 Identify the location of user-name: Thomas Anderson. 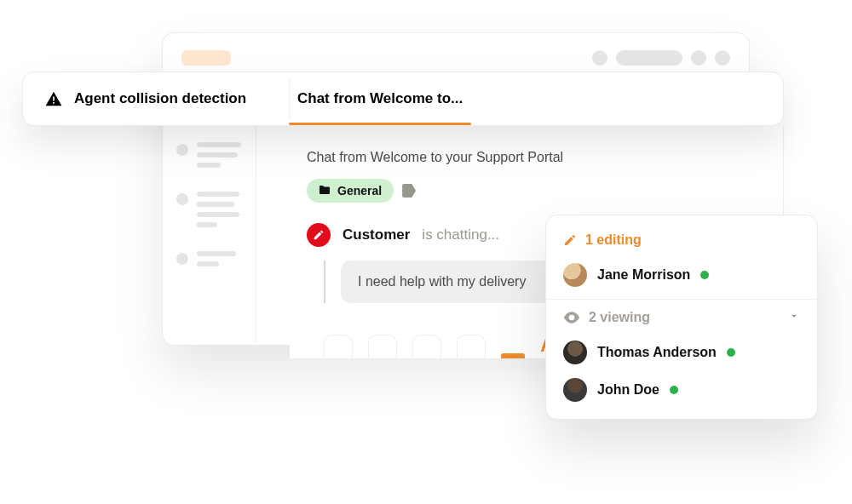
(657, 352).